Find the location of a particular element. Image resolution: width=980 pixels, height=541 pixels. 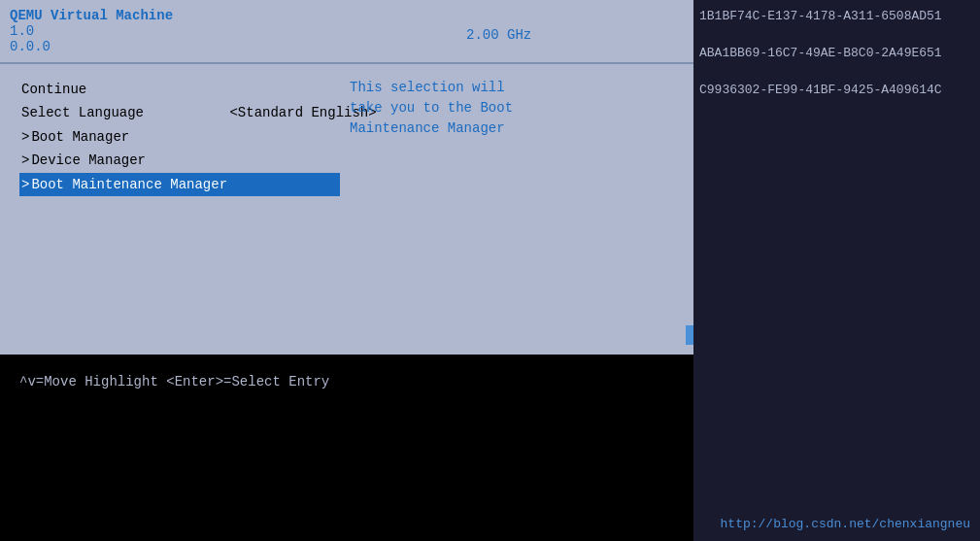

bottom-guid-panel: http://blog.csdn.net/chenxiangneu is located at coordinates (837, 448).